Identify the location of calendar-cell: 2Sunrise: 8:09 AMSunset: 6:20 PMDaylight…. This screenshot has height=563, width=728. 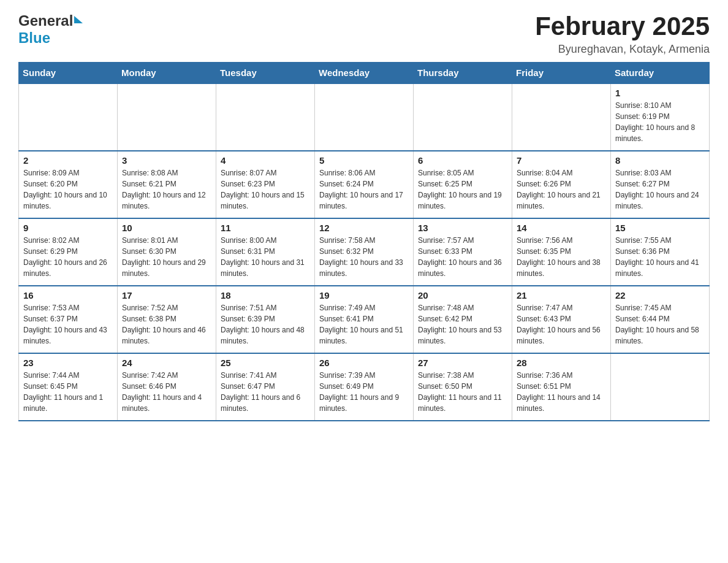
(69, 185).